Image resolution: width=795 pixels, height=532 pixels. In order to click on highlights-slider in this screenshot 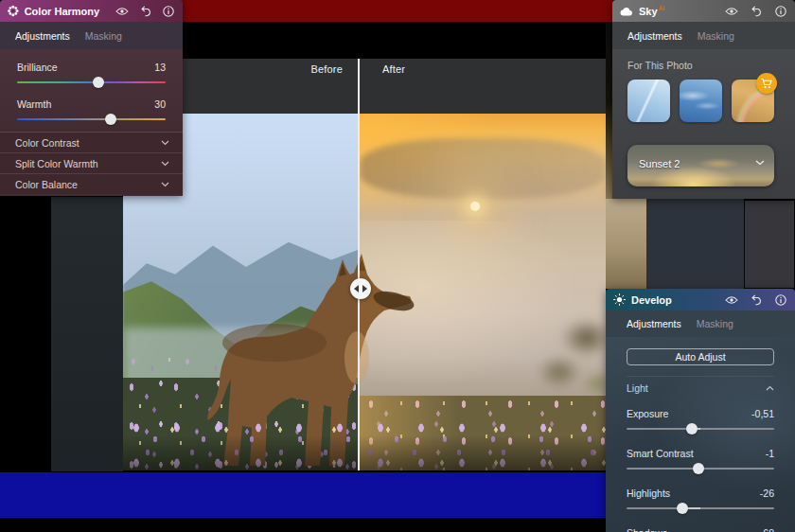, I will do `click(700, 507)`.